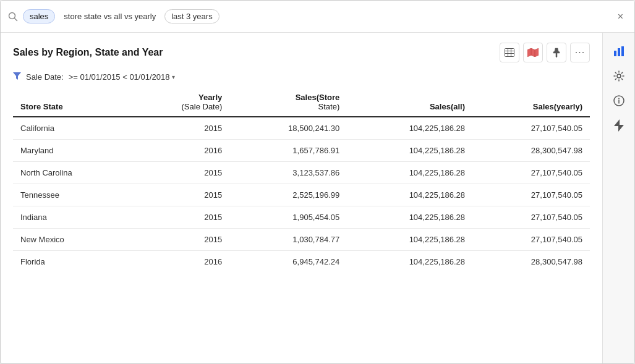  What do you see at coordinates (302, 262) in the screenshot?
I see `table-row: Florida 2016 6,945,742.24 104,225,186.28…` at bounding box center [302, 262].